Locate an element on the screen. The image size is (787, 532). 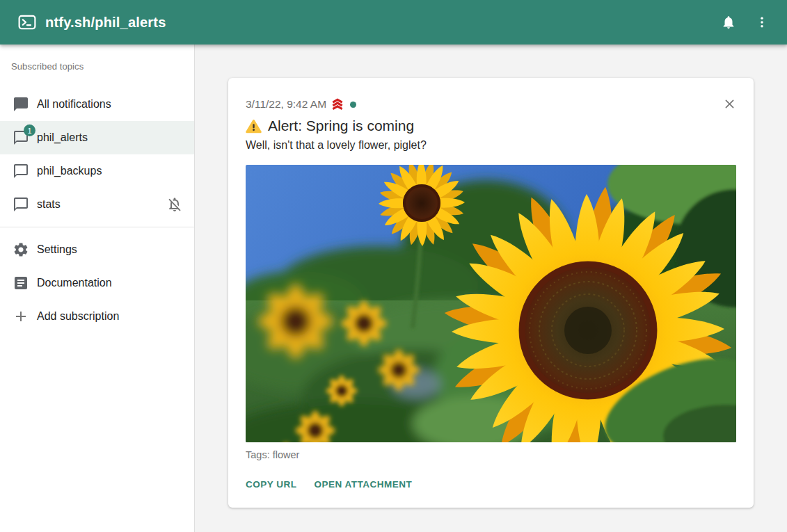
sidebar-item-label: phil_alerts is located at coordinates (63, 138).